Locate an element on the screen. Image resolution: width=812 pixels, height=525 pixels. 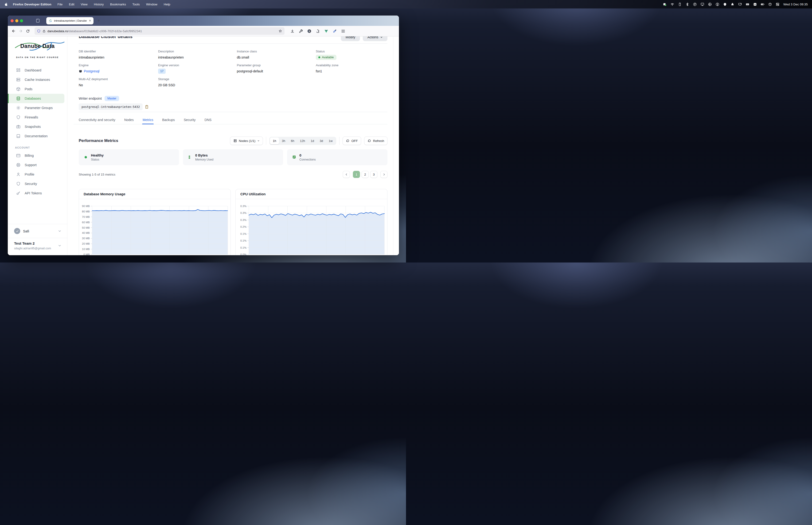
detail-label: Storage is located at coordinates (198, 79).